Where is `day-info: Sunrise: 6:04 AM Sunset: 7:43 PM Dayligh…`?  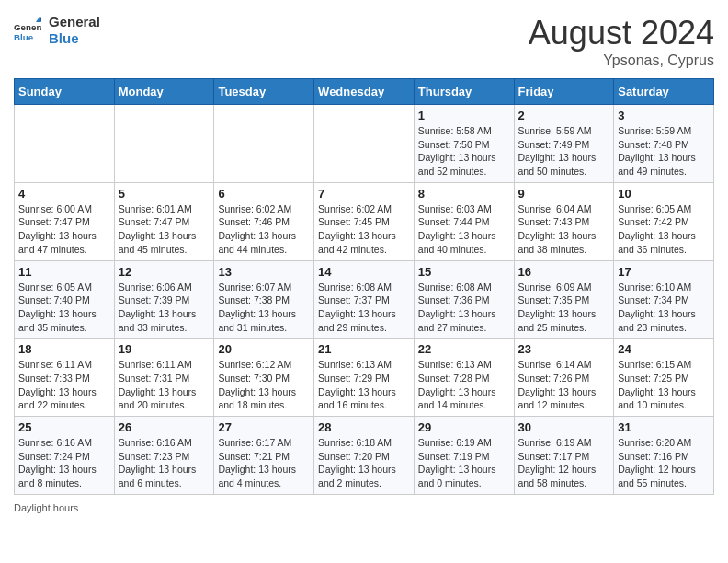 day-info: Sunrise: 6:04 AM Sunset: 7:43 PM Dayligh… is located at coordinates (564, 230).